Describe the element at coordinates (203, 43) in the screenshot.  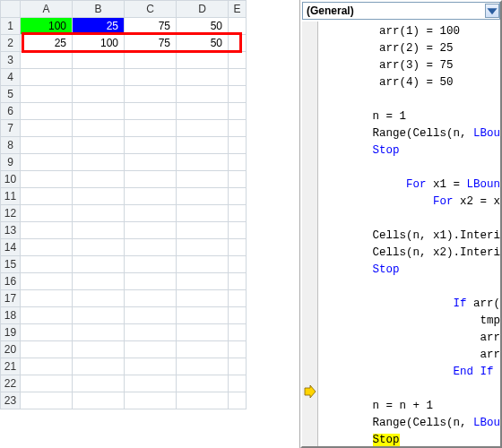
I see `cell-d2: 50` at that location.